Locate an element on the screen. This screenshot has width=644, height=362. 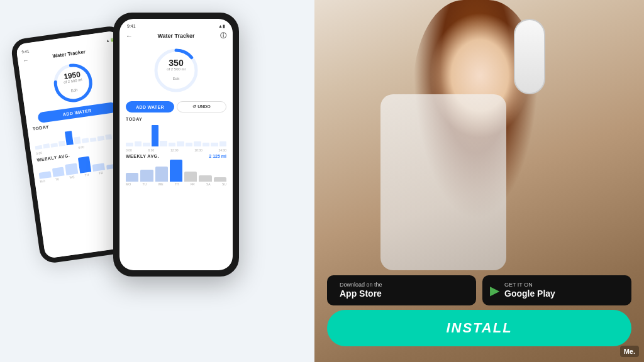
back-arrow: ← is located at coordinates (26, 60).